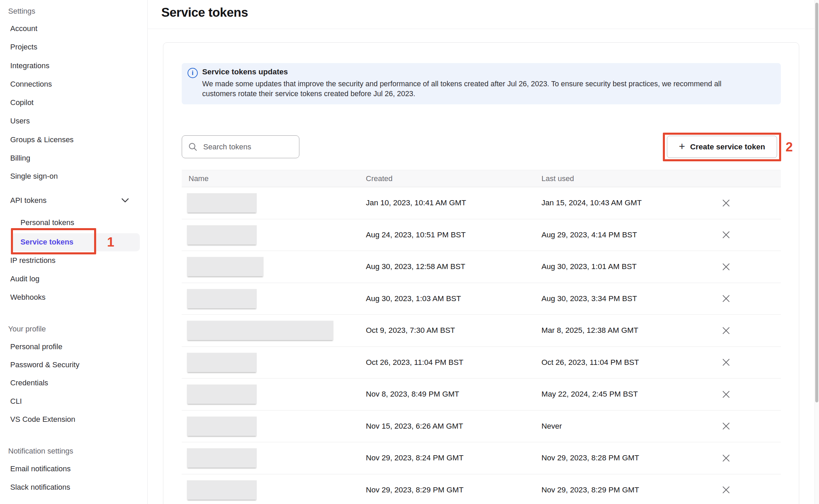 This screenshot has width=819, height=504. Describe the element at coordinates (590, 458) in the screenshot. I see `token-last-used: Nov 29, 2023, 8:28 PM GMT` at that location.